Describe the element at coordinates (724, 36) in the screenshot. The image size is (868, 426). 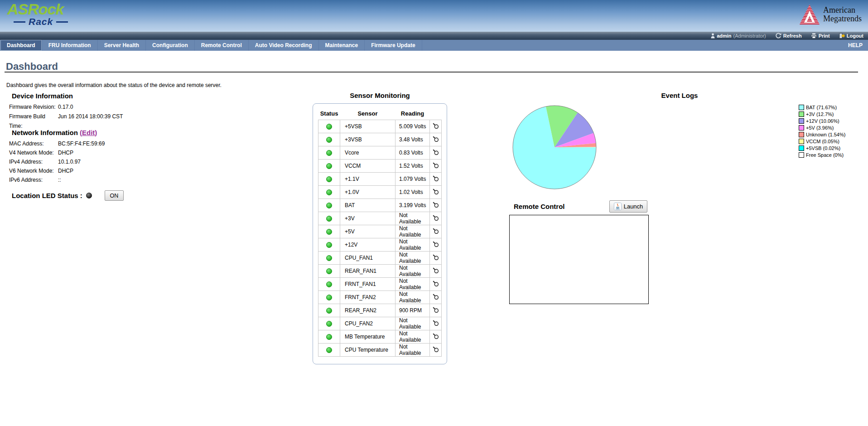
I see `username: admin` at that location.